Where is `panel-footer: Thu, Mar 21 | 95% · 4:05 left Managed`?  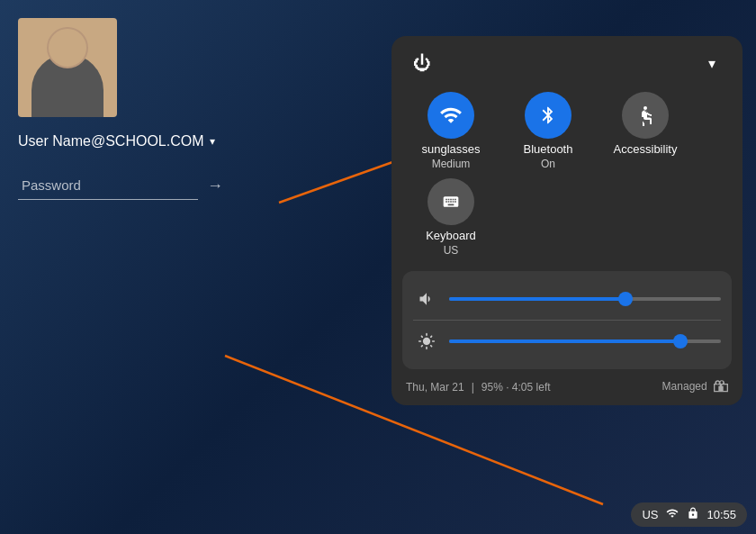
panel-footer: Thu, Mar 21 | 95% · 4:05 left Managed is located at coordinates (567, 385).